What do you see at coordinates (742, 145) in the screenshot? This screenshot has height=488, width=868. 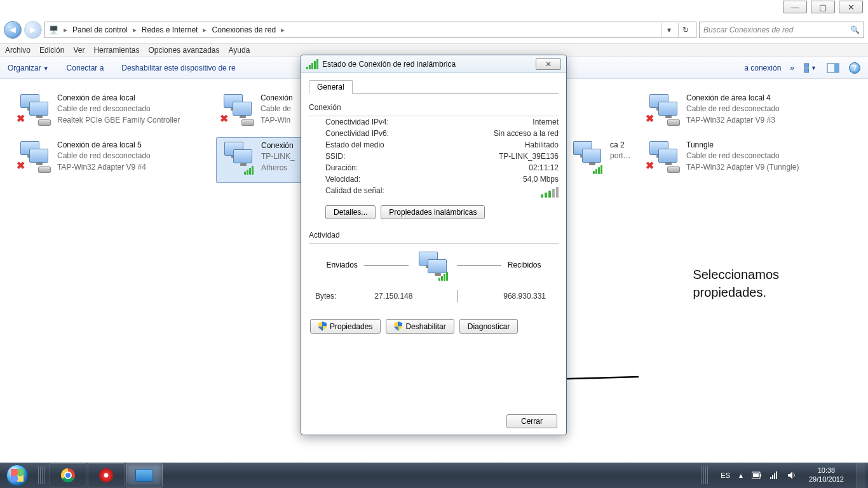 I see `connection-title: Tunngle` at bounding box center [742, 145].